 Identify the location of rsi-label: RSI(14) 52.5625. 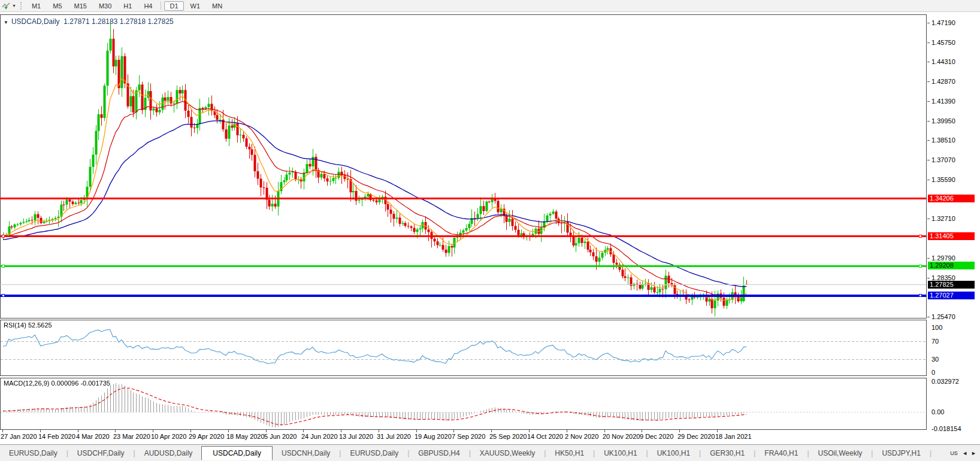
(28, 325).